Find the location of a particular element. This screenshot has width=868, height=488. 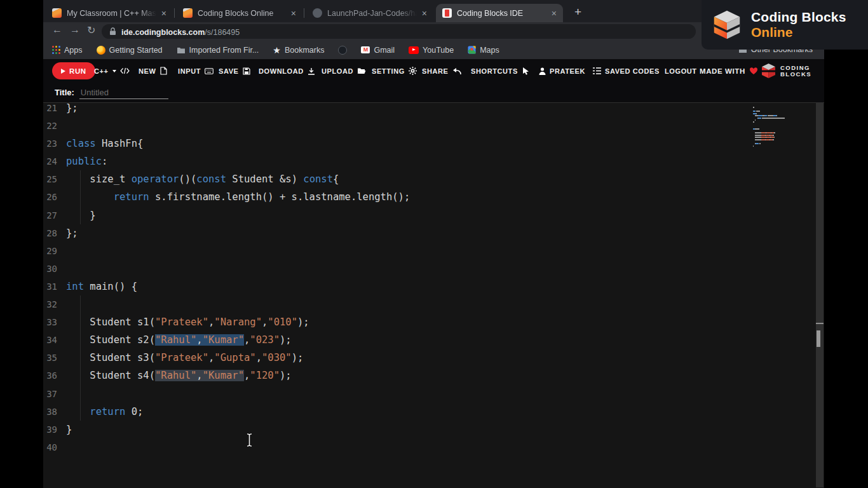

saved-codes-button: SAVED CODES is located at coordinates (627, 71).